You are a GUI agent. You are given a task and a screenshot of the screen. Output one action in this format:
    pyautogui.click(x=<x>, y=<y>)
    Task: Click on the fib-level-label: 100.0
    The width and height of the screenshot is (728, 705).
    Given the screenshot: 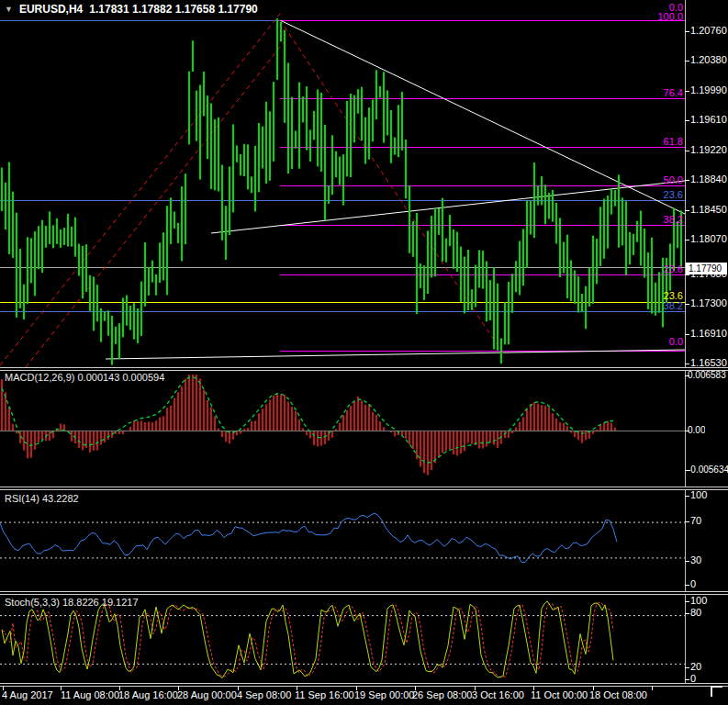 What is the action you would take?
    pyautogui.click(x=670, y=17)
    